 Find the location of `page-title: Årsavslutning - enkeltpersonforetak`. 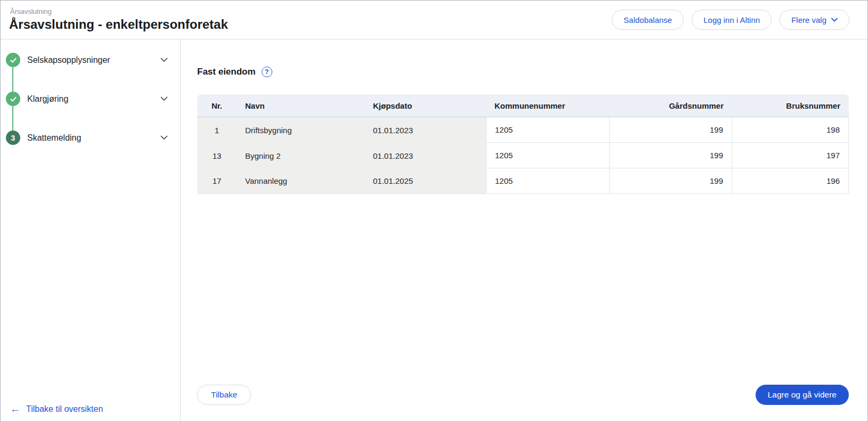

page-title: Årsavslutning - enkeltpersonforetak is located at coordinates (118, 25).